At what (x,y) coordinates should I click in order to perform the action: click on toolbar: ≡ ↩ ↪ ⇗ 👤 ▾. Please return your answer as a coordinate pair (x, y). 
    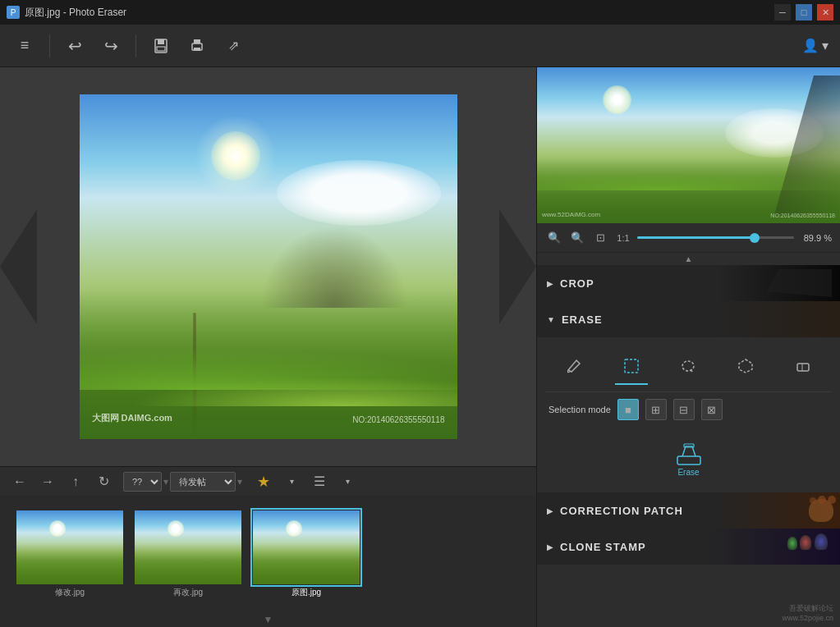
    Looking at the image, I should click on (420, 46).